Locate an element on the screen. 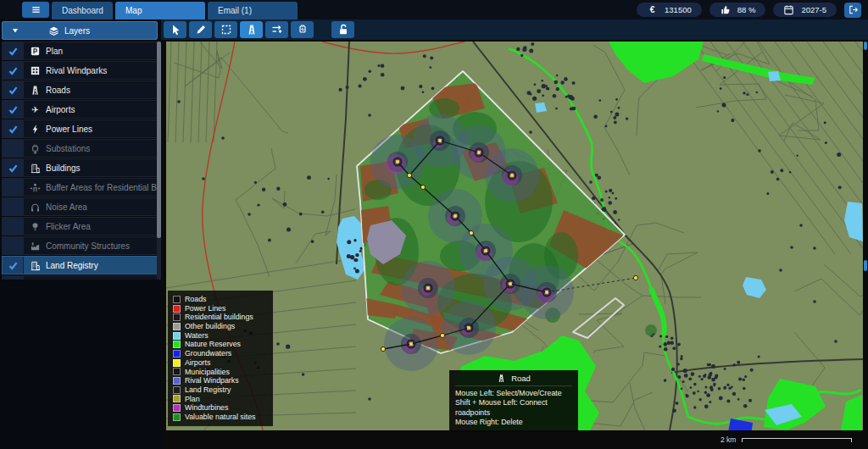 This screenshot has height=449, width=868. legend-label: Land Registry is located at coordinates (208, 390).